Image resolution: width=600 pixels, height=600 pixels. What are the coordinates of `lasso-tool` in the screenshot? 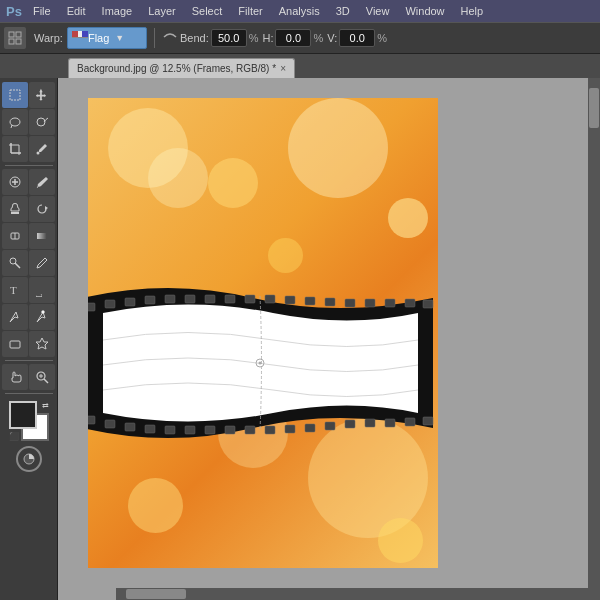 It's located at (15, 122).